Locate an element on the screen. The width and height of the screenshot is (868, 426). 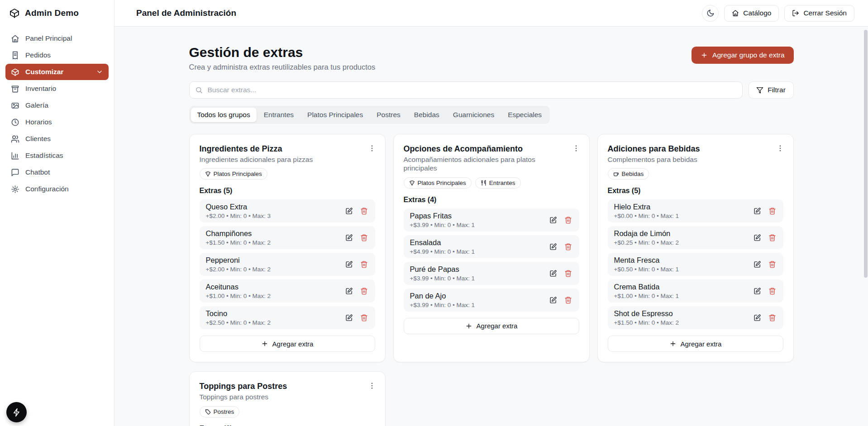
extra-name: Ensalada is located at coordinates (443, 242).